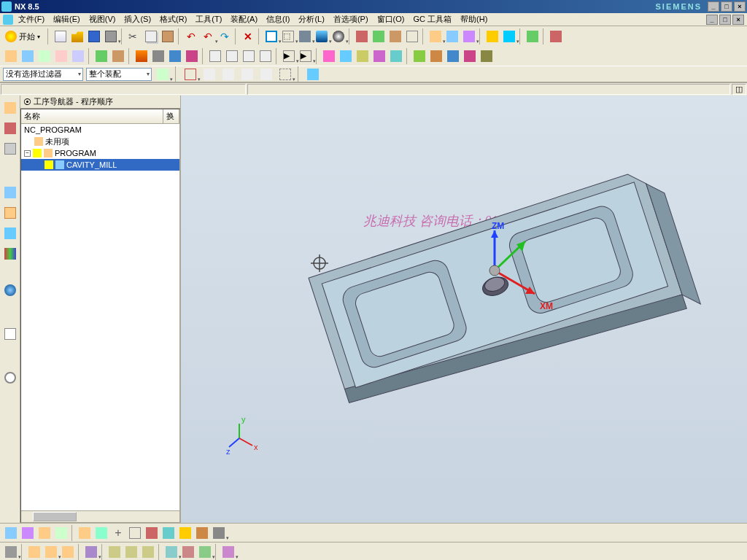 This screenshot has height=560, width=747. Describe the element at coordinates (78, 56) in the screenshot. I see `create-operation-button` at that location.